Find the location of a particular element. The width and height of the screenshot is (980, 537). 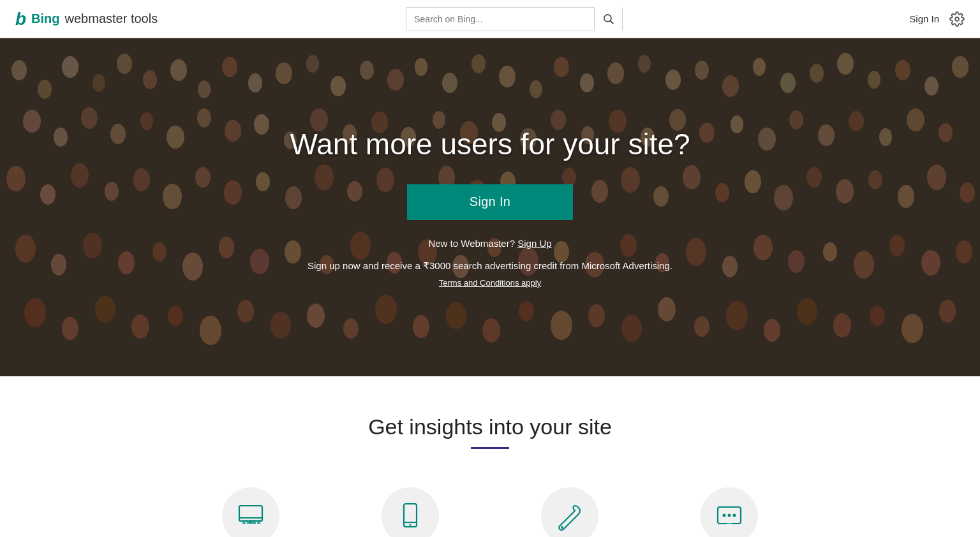

tool-item-reporting: Reporting Tools is located at coordinates (410, 509).